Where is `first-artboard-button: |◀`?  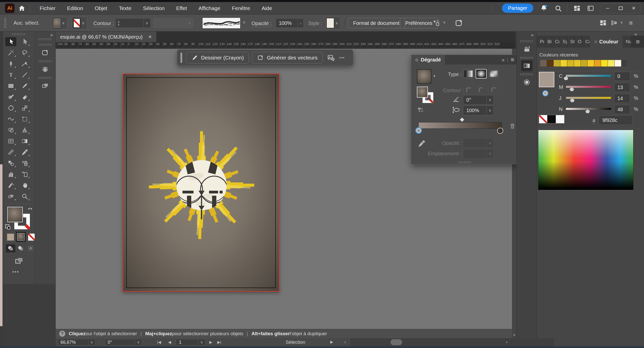
first-artboard-button: |◀ is located at coordinates (159, 342).